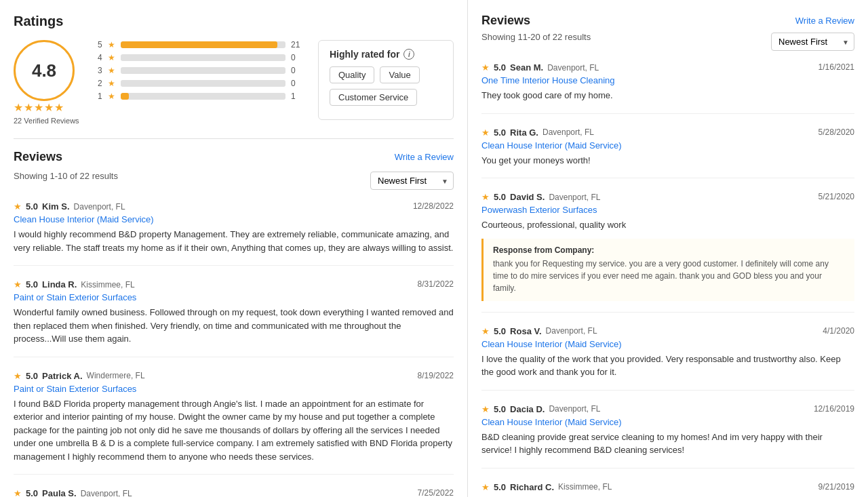 Image resolution: width=868 pixels, height=497 pixels. Describe the element at coordinates (233, 431) in the screenshot. I see `review-text: I found B&D Florida property management …` at that location.